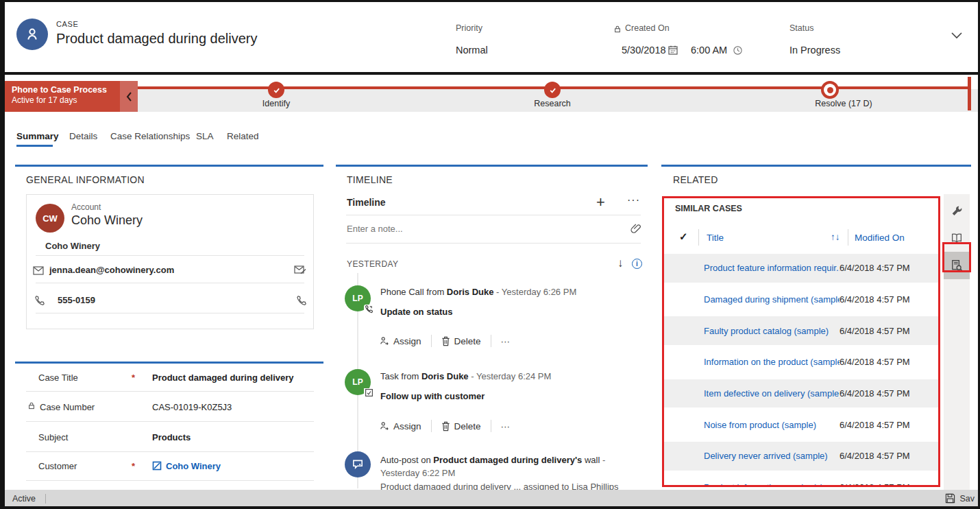 This screenshot has width=980, height=509. Describe the element at coordinates (801, 370) in the screenshot. I see `similar-cases-list: Product feature information requir...6/4…` at that location.